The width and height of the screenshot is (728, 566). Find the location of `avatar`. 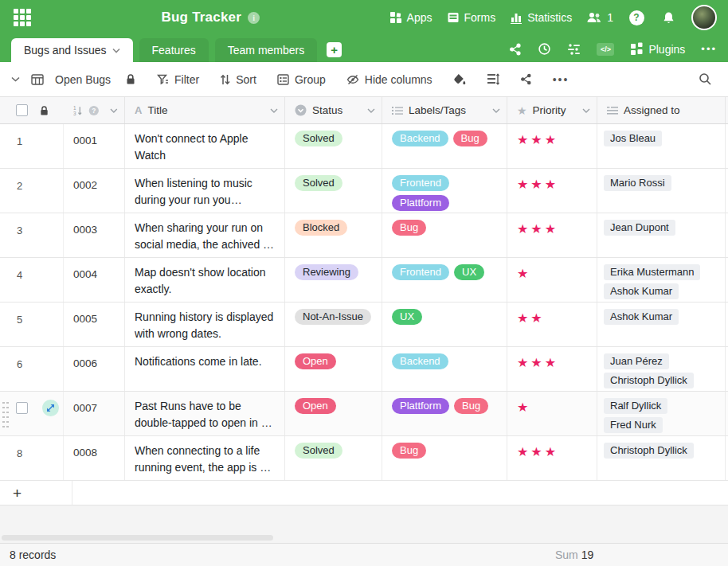

avatar is located at coordinates (704, 18).